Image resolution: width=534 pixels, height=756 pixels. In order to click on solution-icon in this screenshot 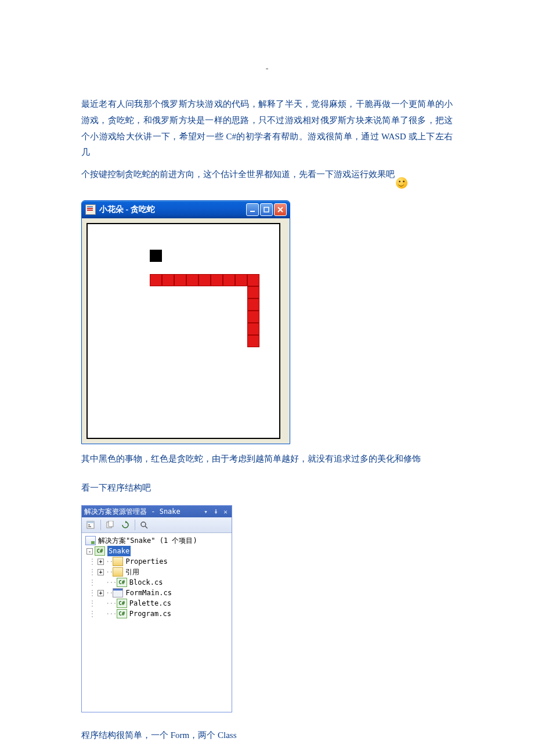, I will do `click(91, 541)`.